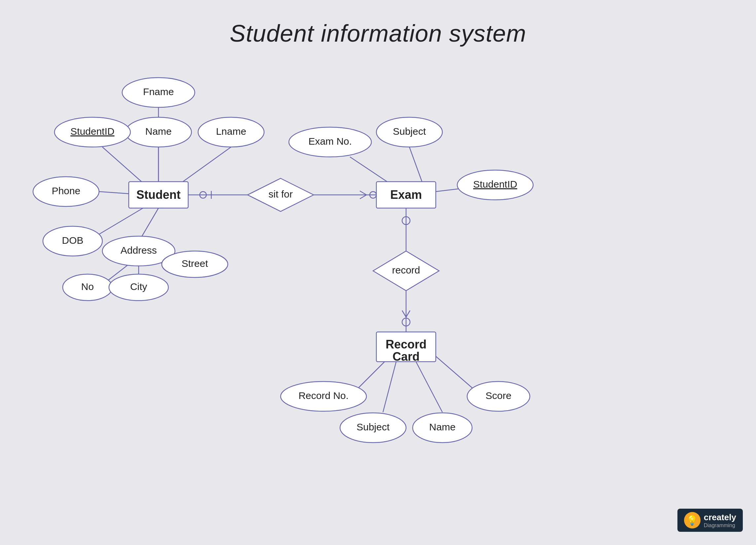  Describe the element at coordinates (406, 344) in the screenshot. I see `entity-record-card-label: Record` at that location.